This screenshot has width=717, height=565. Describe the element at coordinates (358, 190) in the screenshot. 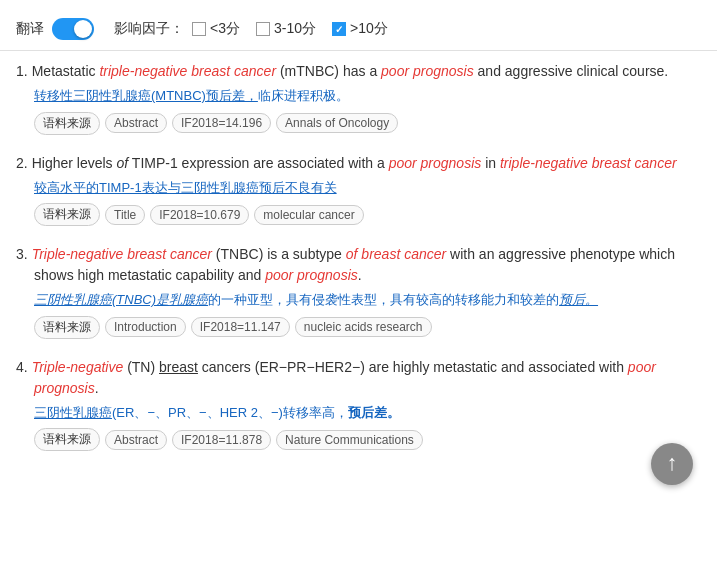

I see `result-item: 2.Higher levels of TIMP-1 expression are…` at that location.